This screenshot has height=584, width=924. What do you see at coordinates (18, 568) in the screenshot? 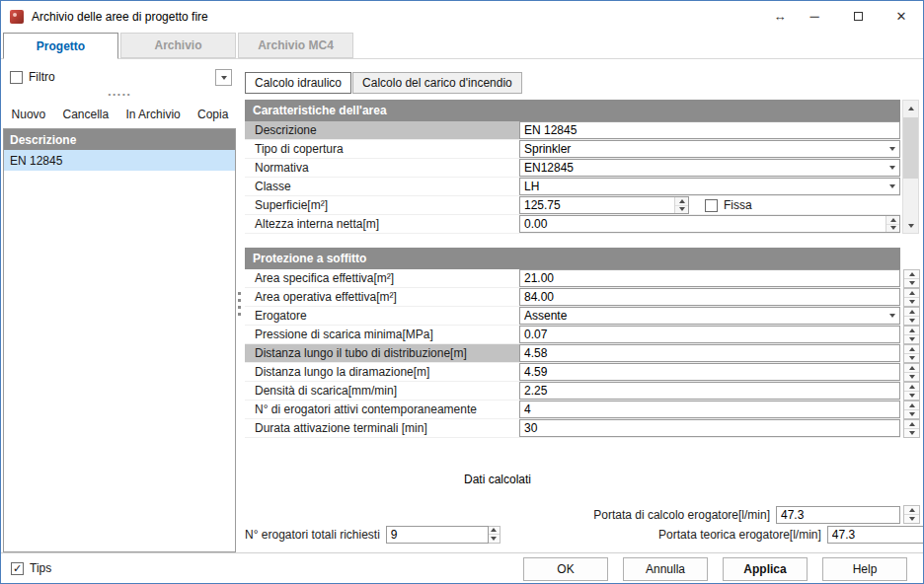
I see `tips-checkbox: ✓` at bounding box center [18, 568].